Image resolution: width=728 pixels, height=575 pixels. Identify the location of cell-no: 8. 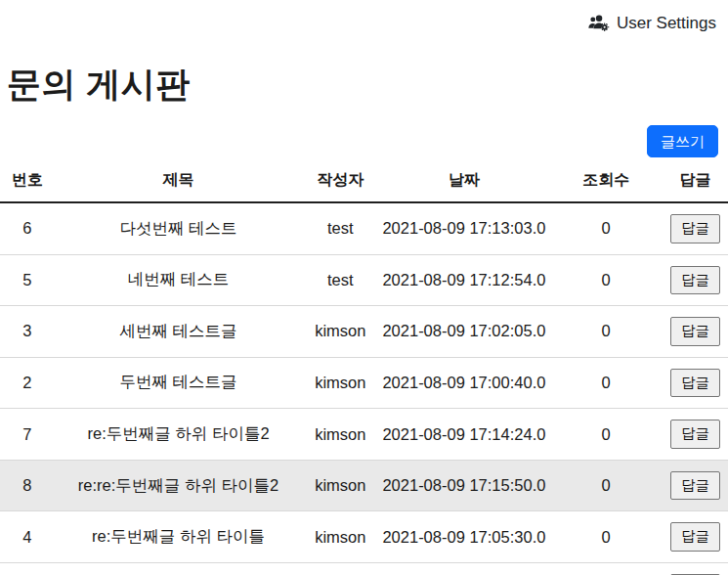
(27, 485).